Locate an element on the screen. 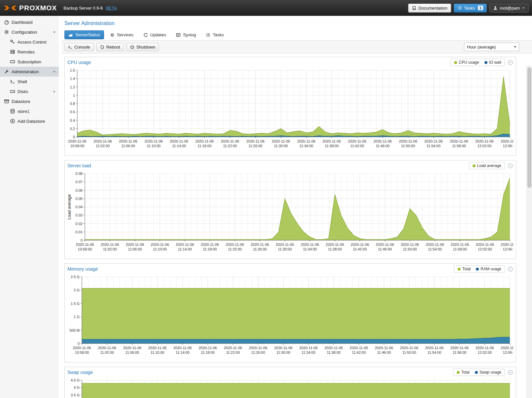  svg-text: 11:06:00 is located at coordinates (128, 146).